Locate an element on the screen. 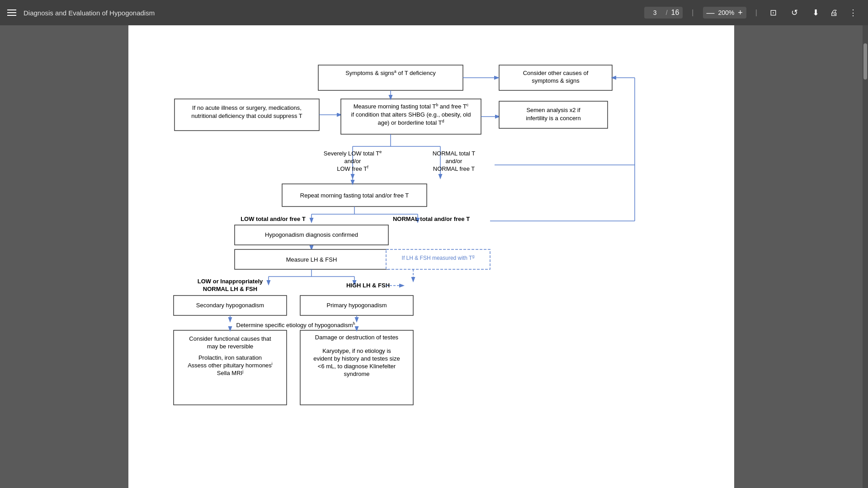 The image size is (868, 488). scrollbar is located at coordinates (865, 257).